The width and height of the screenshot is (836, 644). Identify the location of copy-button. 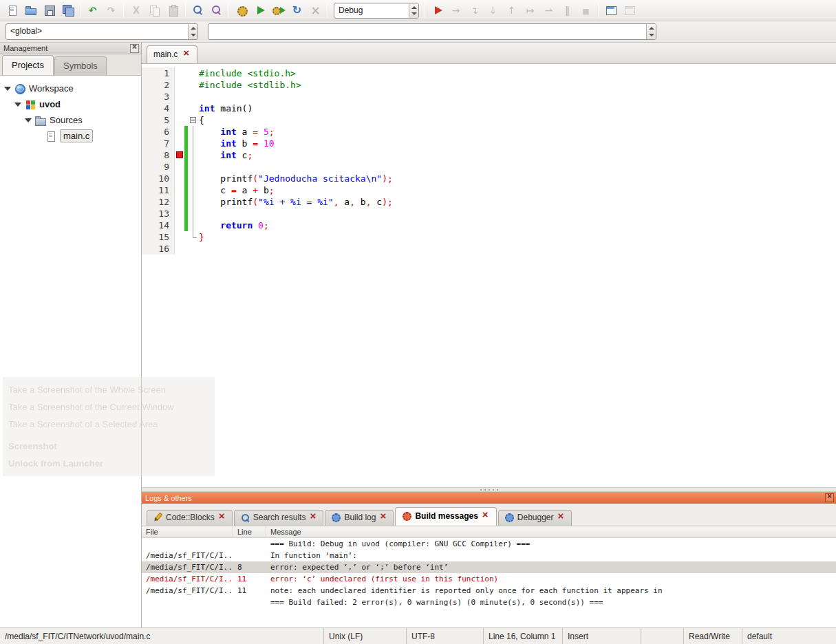
(154, 11).